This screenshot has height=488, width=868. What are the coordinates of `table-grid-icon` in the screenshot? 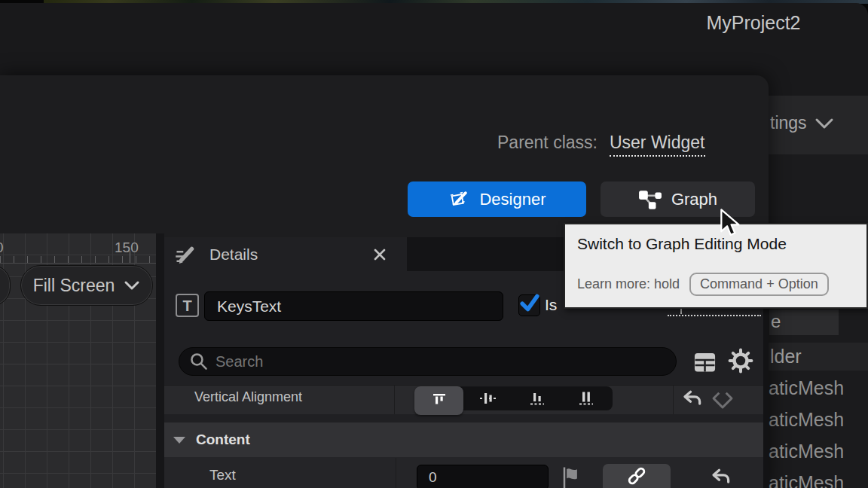 It's located at (705, 361).